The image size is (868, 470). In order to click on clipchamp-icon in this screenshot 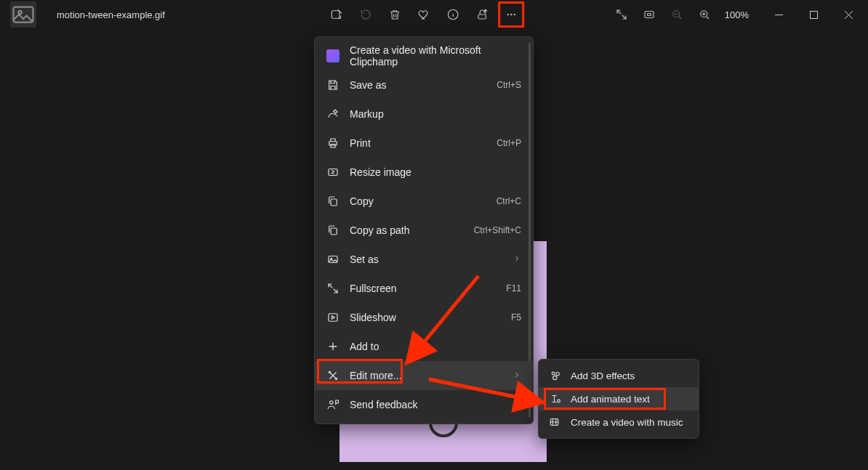, I will do `click(333, 56)`.